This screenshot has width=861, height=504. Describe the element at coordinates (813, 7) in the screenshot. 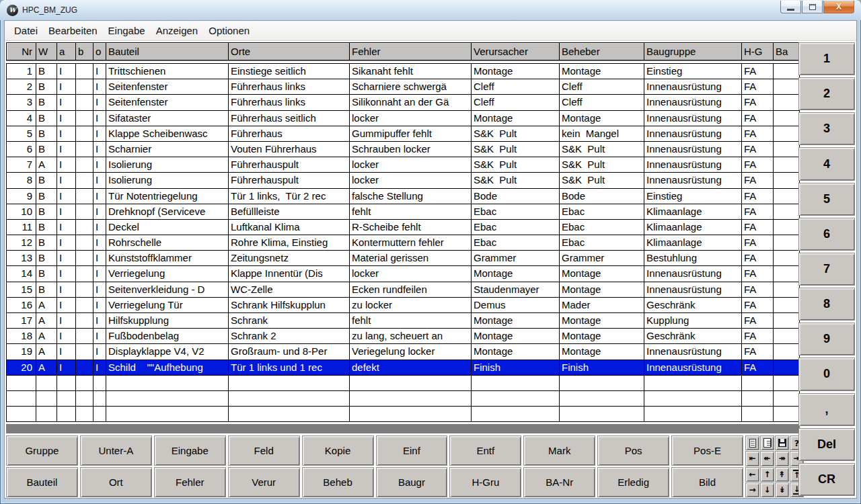

I see `restore-button` at that location.